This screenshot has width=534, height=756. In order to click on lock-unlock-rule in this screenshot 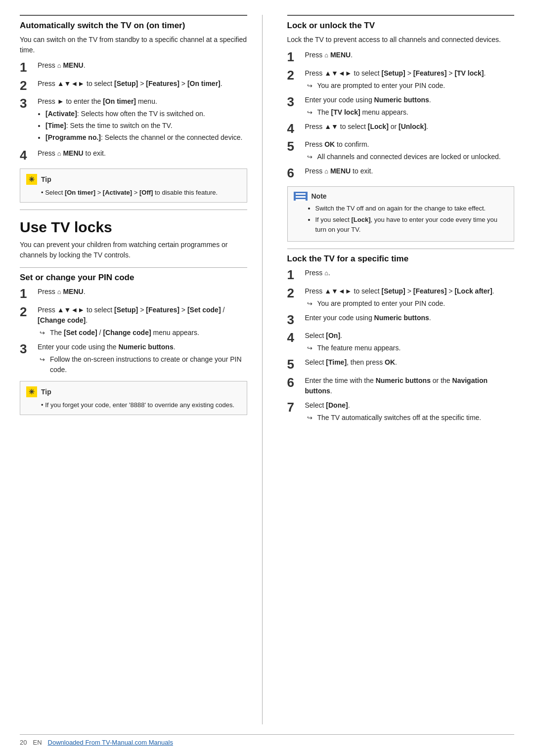, I will do `click(401, 15)`.